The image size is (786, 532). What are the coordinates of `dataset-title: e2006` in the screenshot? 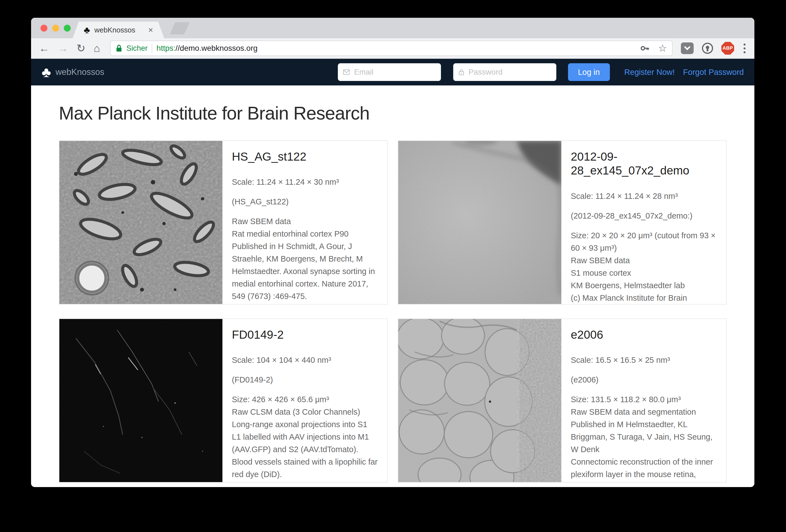 It's located at (644, 335).